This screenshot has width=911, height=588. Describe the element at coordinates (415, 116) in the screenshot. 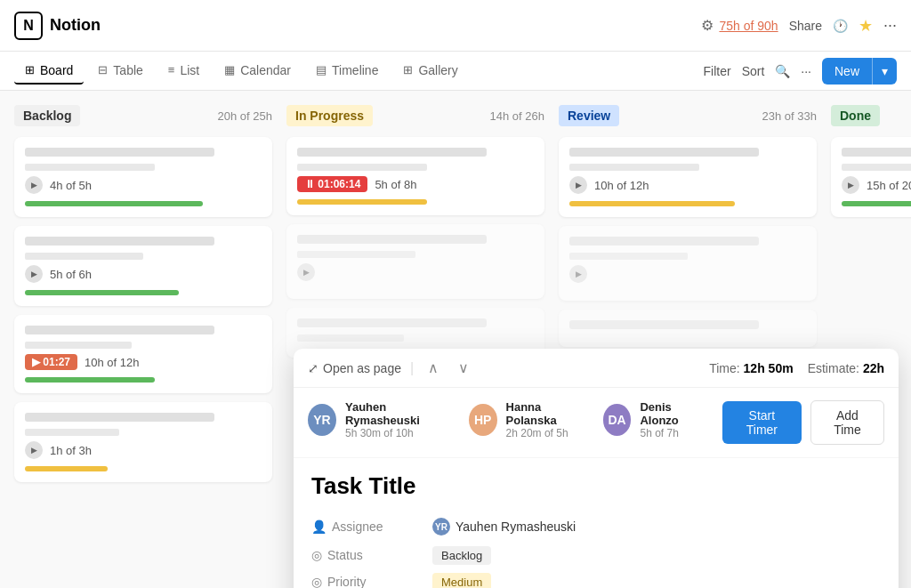

I see `column-inprogress-header: In Progress 14h of 26h` at that location.